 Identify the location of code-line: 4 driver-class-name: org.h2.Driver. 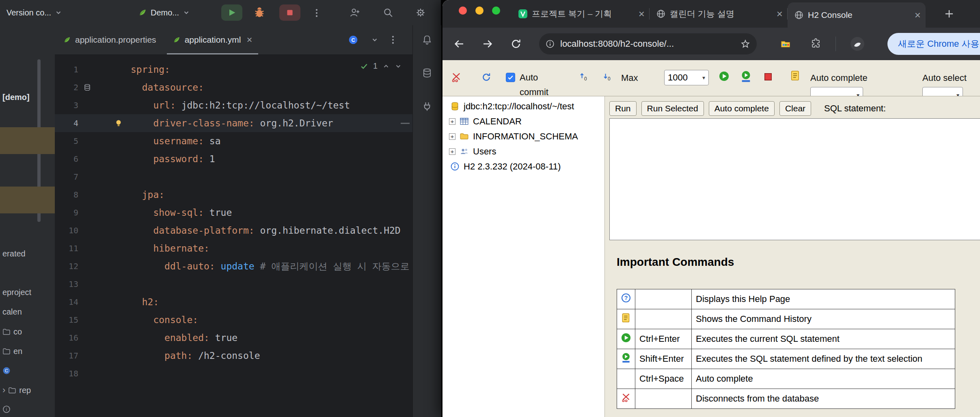
(234, 123).